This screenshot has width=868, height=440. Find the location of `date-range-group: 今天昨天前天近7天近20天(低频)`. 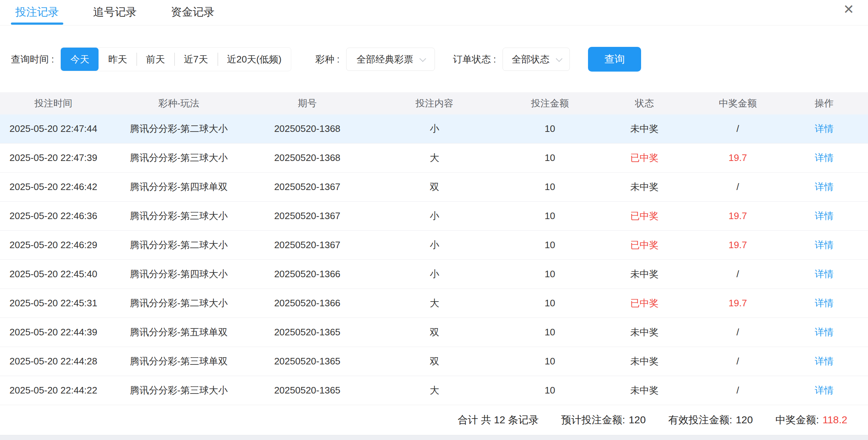

date-range-group: 今天昨天前天近7天近20天(低频) is located at coordinates (176, 59).